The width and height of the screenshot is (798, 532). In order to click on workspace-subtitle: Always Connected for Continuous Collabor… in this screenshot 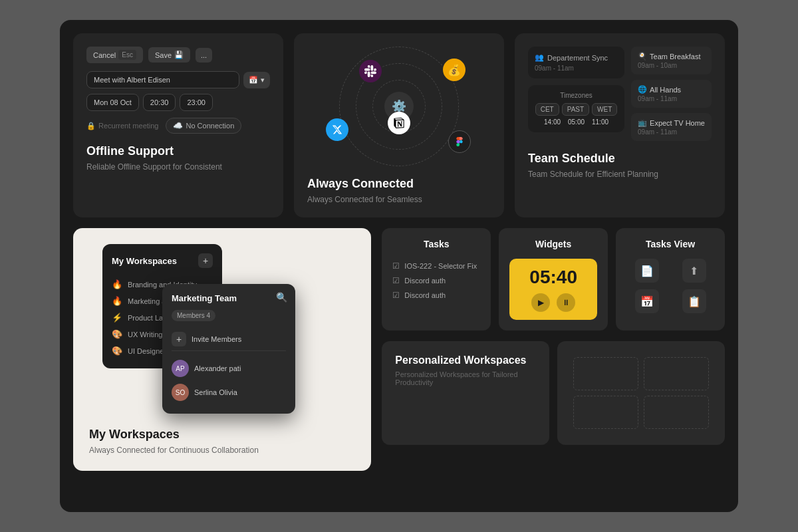, I will do `click(222, 450)`.